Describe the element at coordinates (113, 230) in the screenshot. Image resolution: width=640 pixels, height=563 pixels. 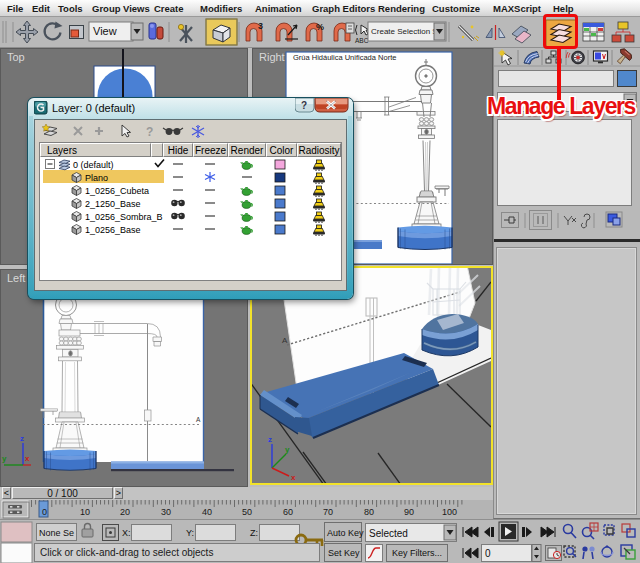
I see `svg-text: 1_0256_Base` at that location.